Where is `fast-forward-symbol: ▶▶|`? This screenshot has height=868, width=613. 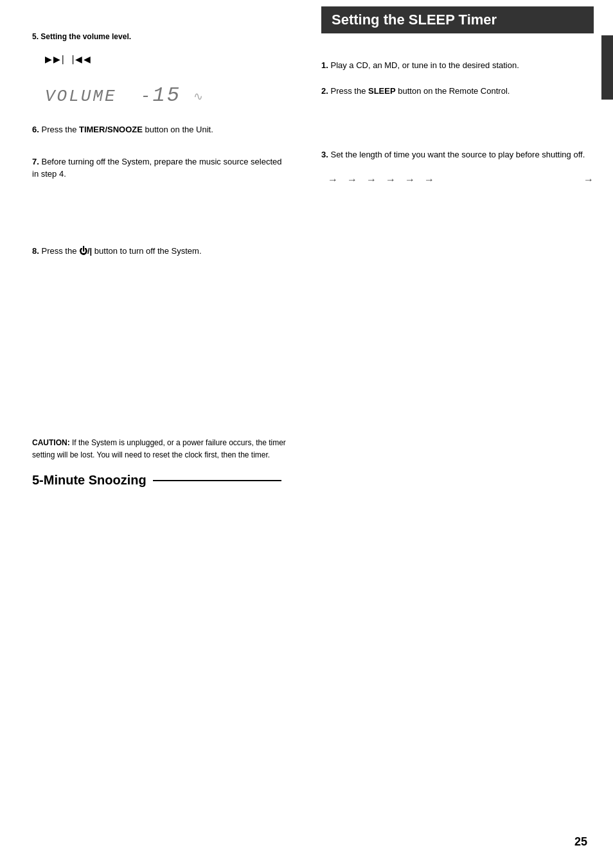
fast-forward-symbol: ▶▶| is located at coordinates (55, 59).